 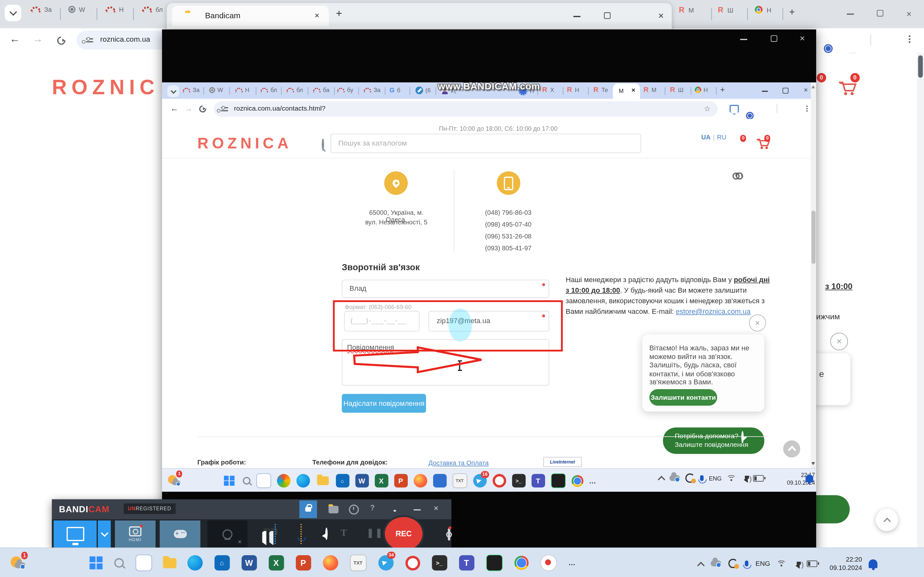 What do you see at coordinates (921, 66) in the screenshot?
I see `scrollbar-thumb` at bounding box center [921, 66].